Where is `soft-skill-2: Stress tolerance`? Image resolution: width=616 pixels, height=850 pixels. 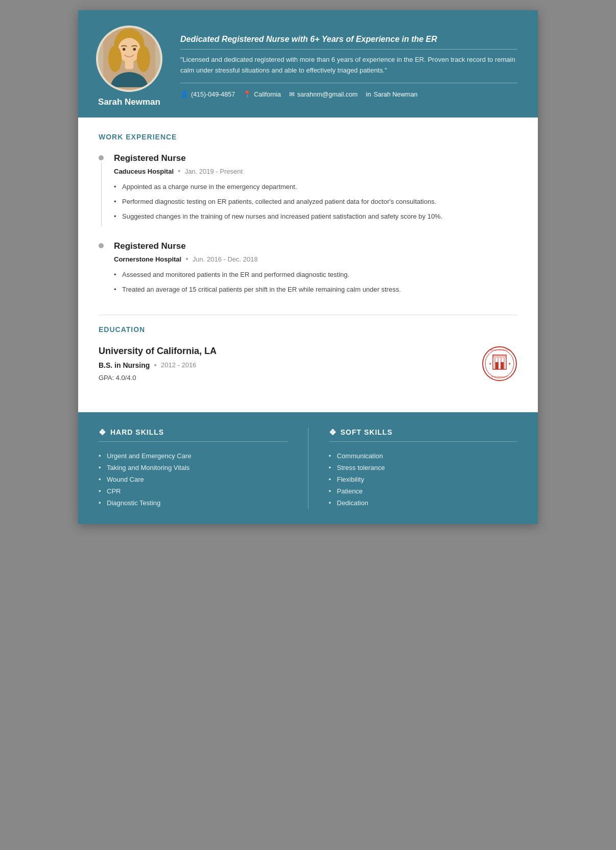 soft-skill-2: Stress tolerance is located at coordinates (423, 468).